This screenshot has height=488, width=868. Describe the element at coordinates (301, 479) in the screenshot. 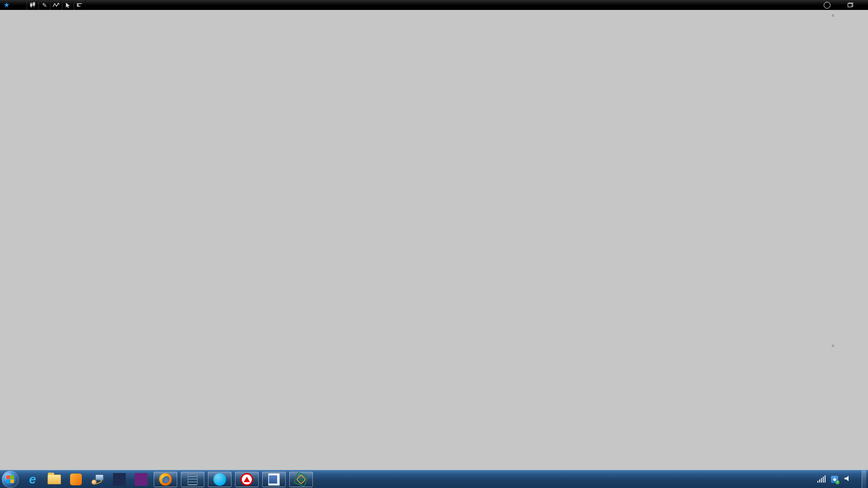

I see `trading-terminal-button` at that location.